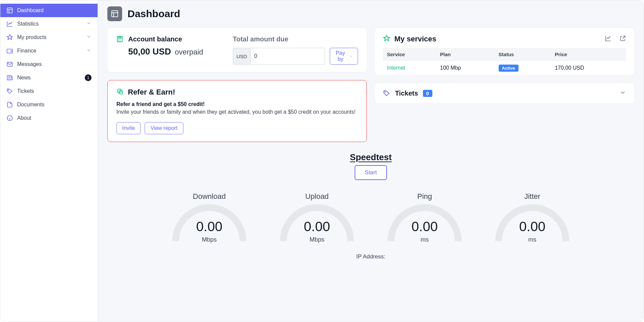 This screenshot has height=322, width=644. What do you see at coordinates (129, 128) in the screenshot?
I see `invite-button: Invite` at bounding box center [129, 128].